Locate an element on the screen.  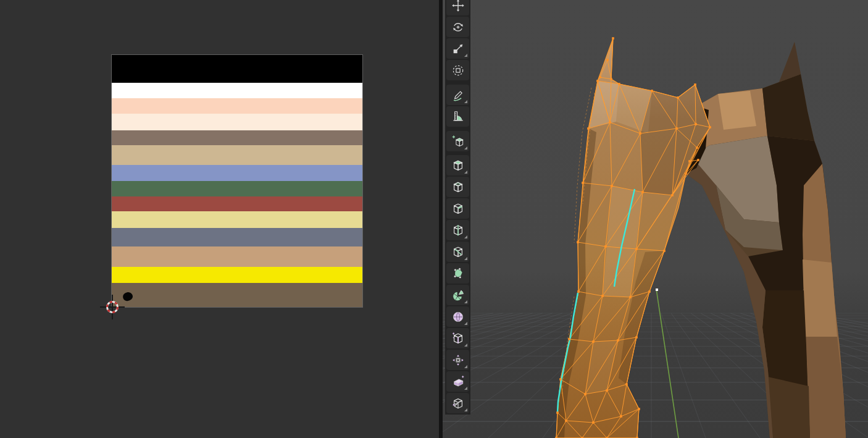
loop-cut-icon is located at coordinates (458, 230).